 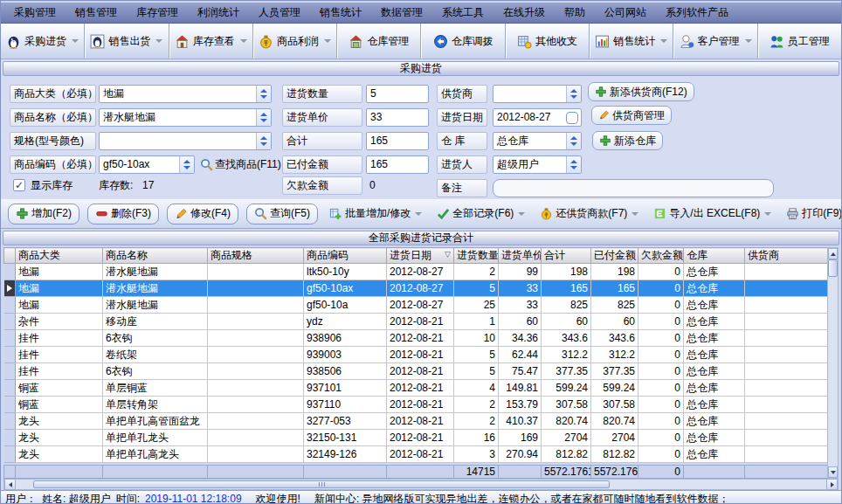 What do you see at coordinates (346, 355) in the screenshot?
I see `table-cell: 939003` at bounding box center [346, 355].